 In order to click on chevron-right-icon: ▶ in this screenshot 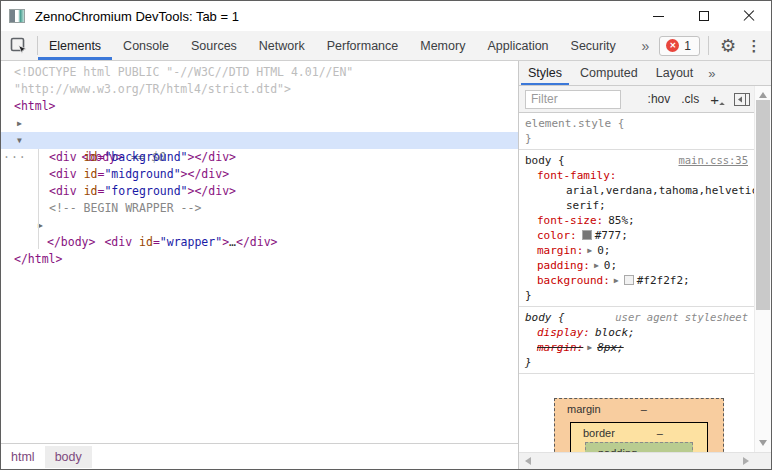, I will do `click(20, 124)`.